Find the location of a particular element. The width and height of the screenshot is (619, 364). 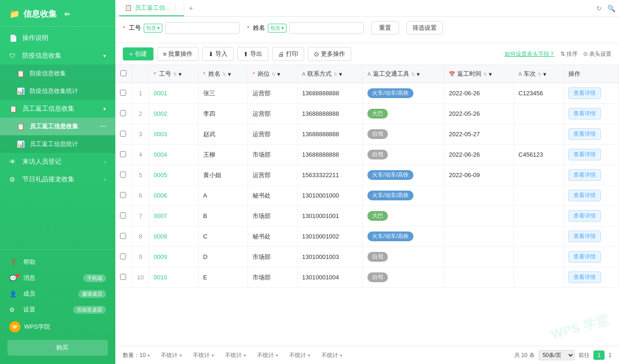

select-all-checkbox is located at coordinates (124, 73).